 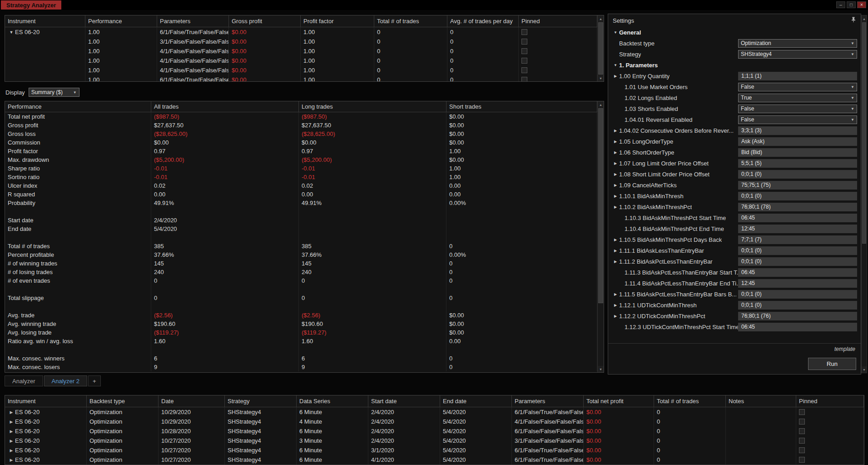 I want to click on add-tab-button: +, so click(x=94, y=381).